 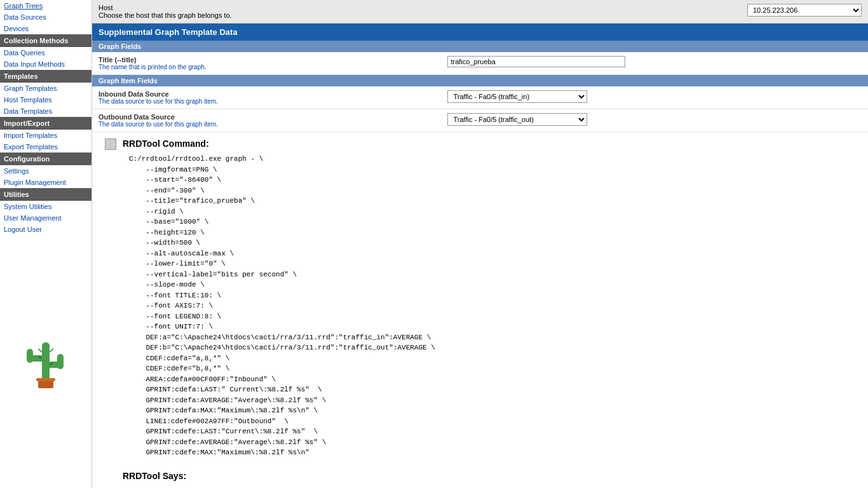 What do you see at coordinates (480, 46) in the screenshot?
I see `graph-fields-header: Graph Fields` at bounding box center [480, 46].